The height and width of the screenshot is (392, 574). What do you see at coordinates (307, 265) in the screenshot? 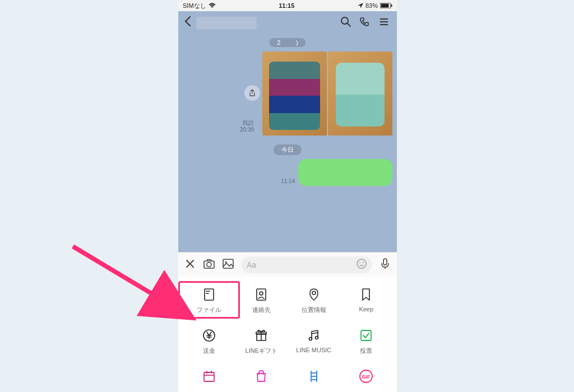
I see `message-input: Aa` at bounding box center [307, 265].